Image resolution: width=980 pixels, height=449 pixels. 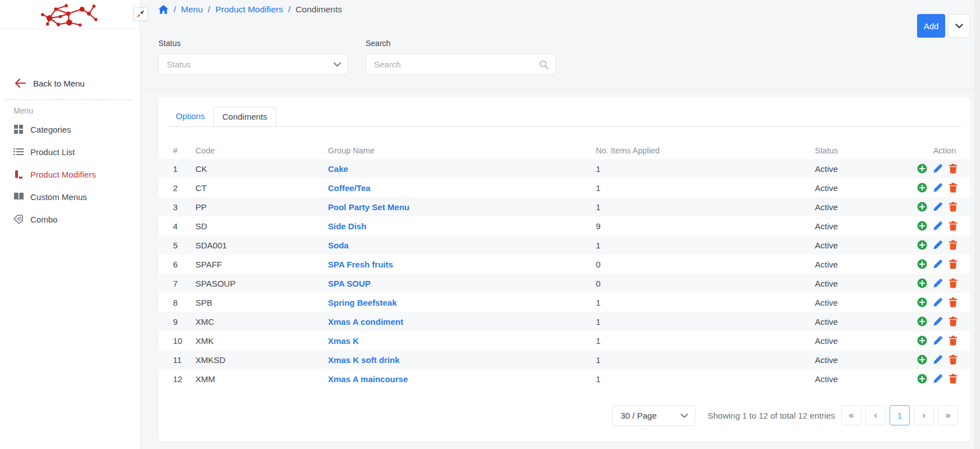 I want to click on pagination-prev-button: ‹, so click(x=876, y=415).